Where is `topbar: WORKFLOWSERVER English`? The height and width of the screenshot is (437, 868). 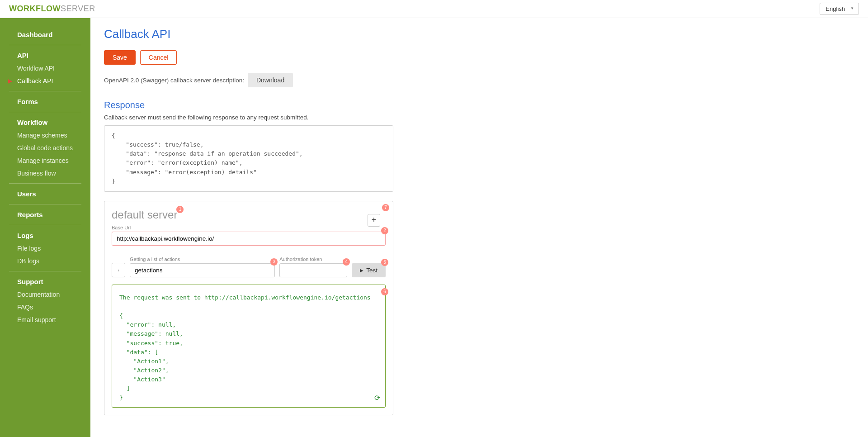
topbar: WORKFLOWSERVER English is located at coordinates (434, 9).